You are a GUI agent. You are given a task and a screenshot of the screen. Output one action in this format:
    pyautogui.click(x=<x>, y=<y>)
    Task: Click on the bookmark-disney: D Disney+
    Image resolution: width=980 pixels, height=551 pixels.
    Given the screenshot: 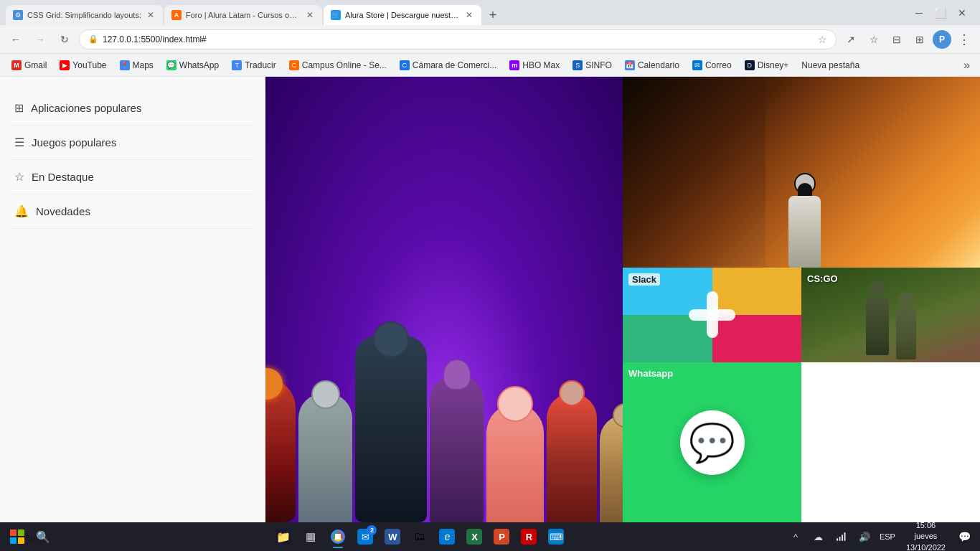 What is the action you would take?
    pyautogui.click(x=767, y=65)
    